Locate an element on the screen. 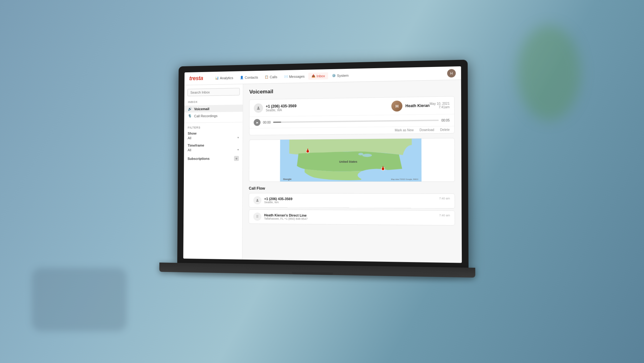 The image size is (644, 363). show-value: All is located at coordinates (190, 138).